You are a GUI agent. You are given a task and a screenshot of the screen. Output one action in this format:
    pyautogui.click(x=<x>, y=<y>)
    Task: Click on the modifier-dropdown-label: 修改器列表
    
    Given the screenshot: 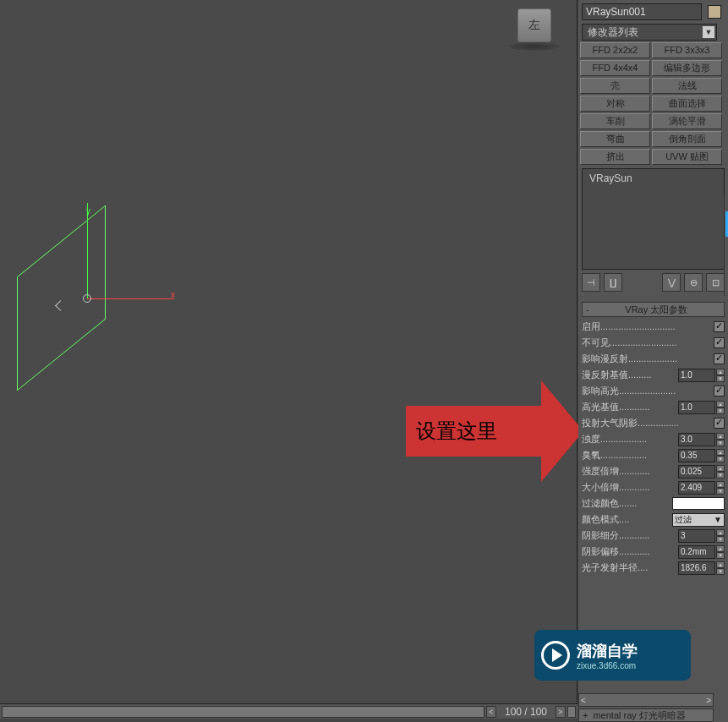 What is the action you would take?
    pyautogui.click(x=613, y=32)
    